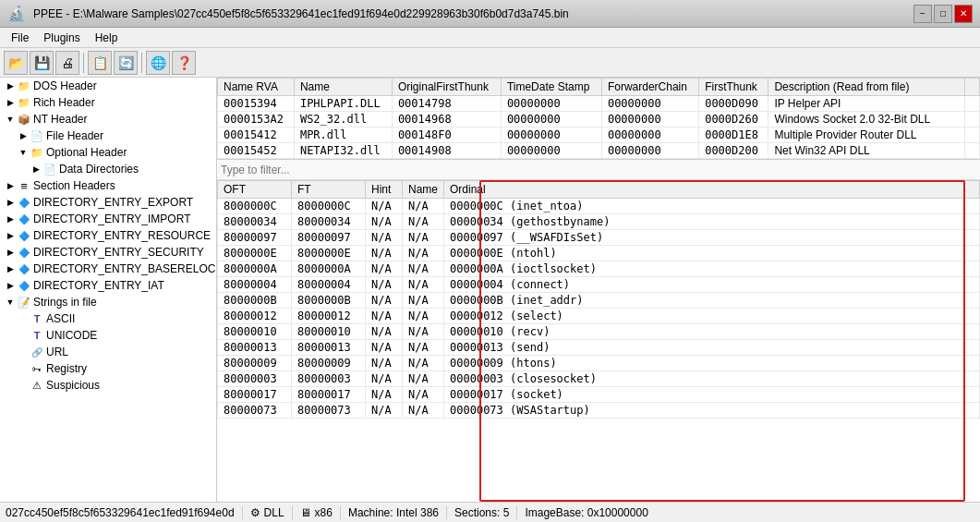 The width and height of the screenshot is (980, 522). What do you see at coordinates (108, 136) in the screenshot?
I see `tree-file-header: ▶ File Header` at bounding box center [108, 136].